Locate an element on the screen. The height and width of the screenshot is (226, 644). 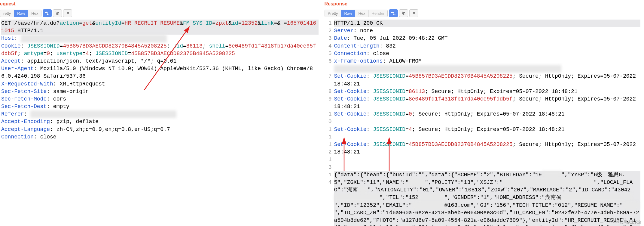
menu-icon-r: ≡ is located at coordinates (414, 13).